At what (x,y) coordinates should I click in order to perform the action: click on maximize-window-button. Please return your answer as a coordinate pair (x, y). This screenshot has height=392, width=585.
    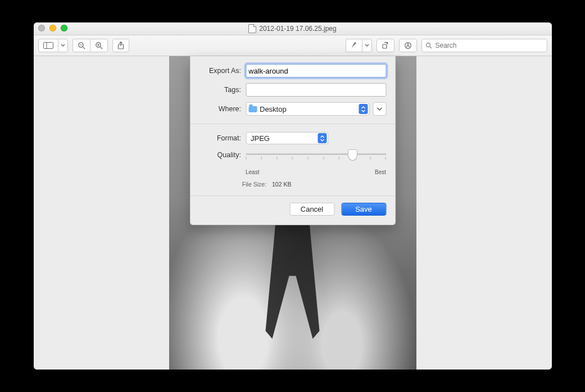
    Looking at the image, I should click on (64, 28).